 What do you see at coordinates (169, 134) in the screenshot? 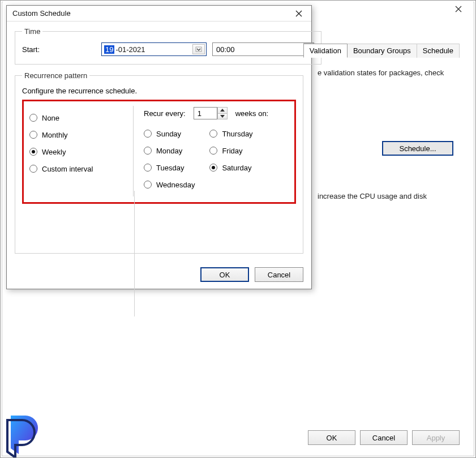
I see `radio-sunday: Sunday` at bounding box center [169, 134].